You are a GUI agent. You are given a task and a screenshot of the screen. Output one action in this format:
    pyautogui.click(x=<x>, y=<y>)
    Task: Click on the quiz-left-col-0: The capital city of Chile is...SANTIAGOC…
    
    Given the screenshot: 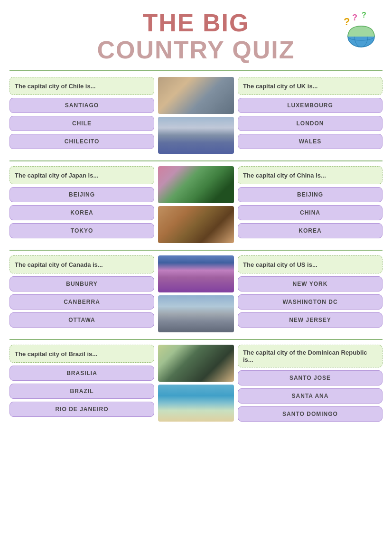 What is the action you would take?
    pyautogui.click(x=82, y=113)
    